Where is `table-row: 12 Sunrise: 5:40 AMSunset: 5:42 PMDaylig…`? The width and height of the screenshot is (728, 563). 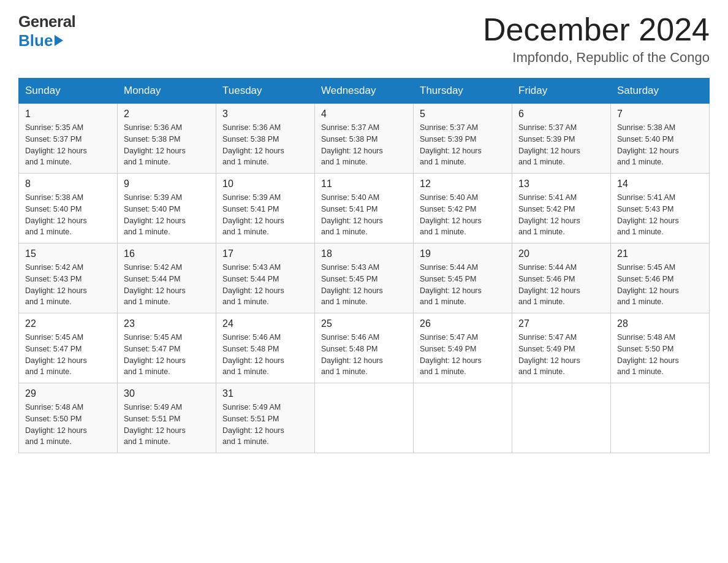 table-row: 12 Sunrise: 5:40 AMSunset: 5:42 PMDaylig… is located at coordinates (463, 209).